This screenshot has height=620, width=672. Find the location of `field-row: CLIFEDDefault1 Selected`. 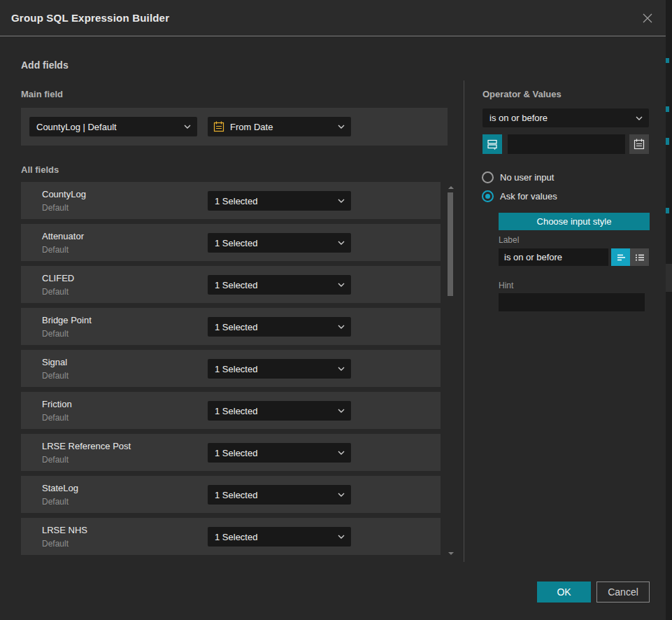

field-row: CLIFEDDefault1 Selected is located at coordinates (231, 284).